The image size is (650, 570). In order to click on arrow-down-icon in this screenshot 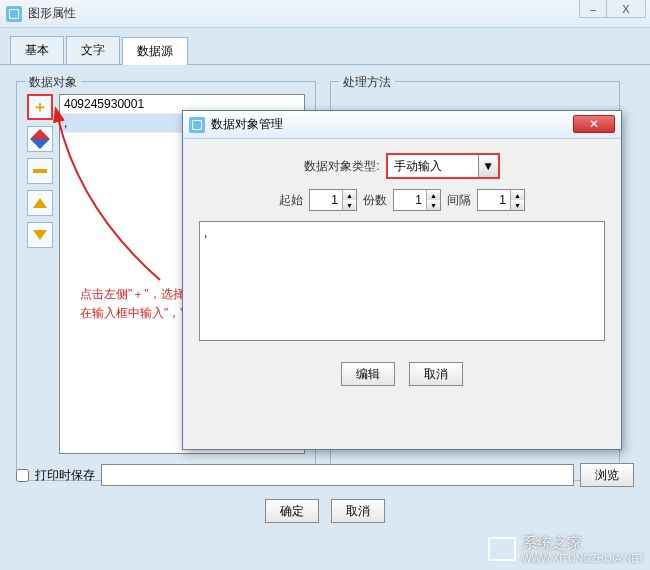, I will do `click(40, 235)`.